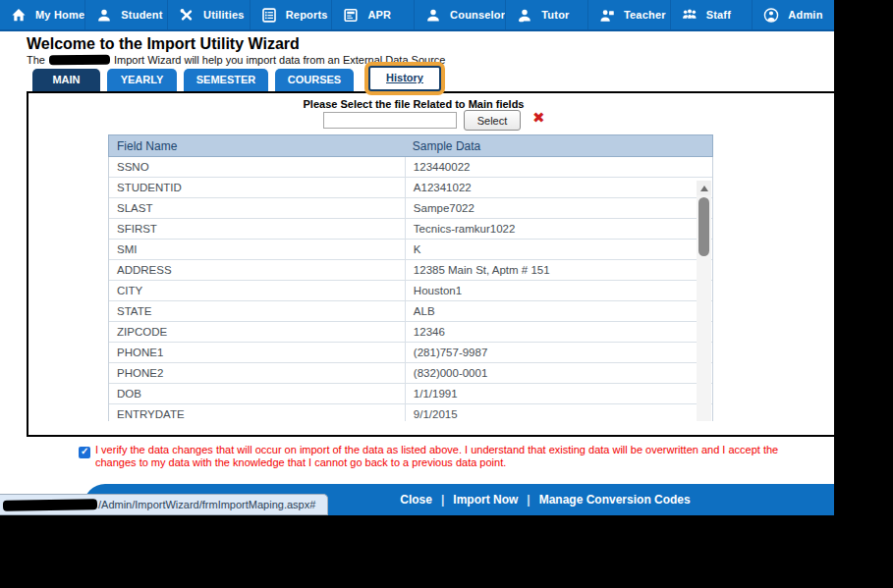 The image size is (893, 588). What do you see at coordinates (411, 167) in the screenshot?
I see `table-row: SSNO123440022` at bounding box center [411, 167].